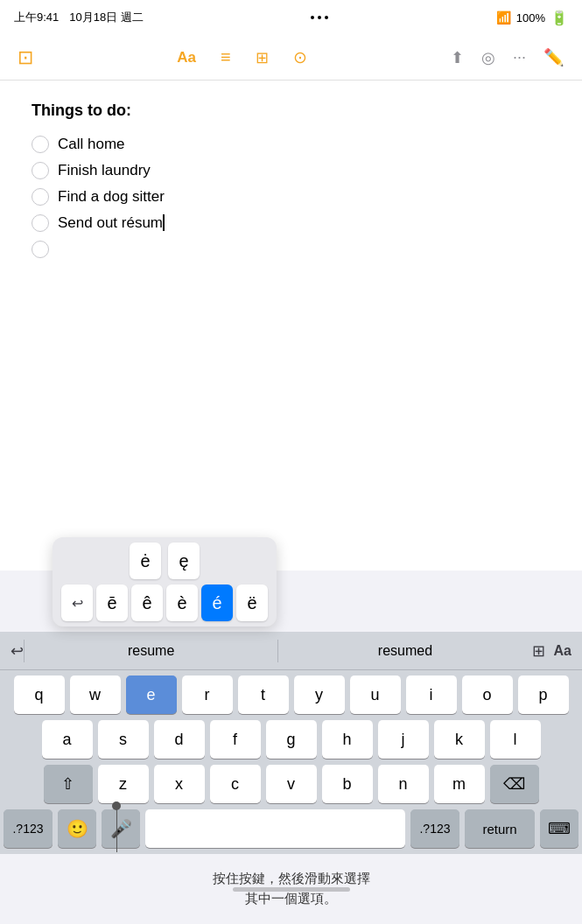 This screenshot has width=582, height=924. I want to click on status-dots, so click(319, 18).